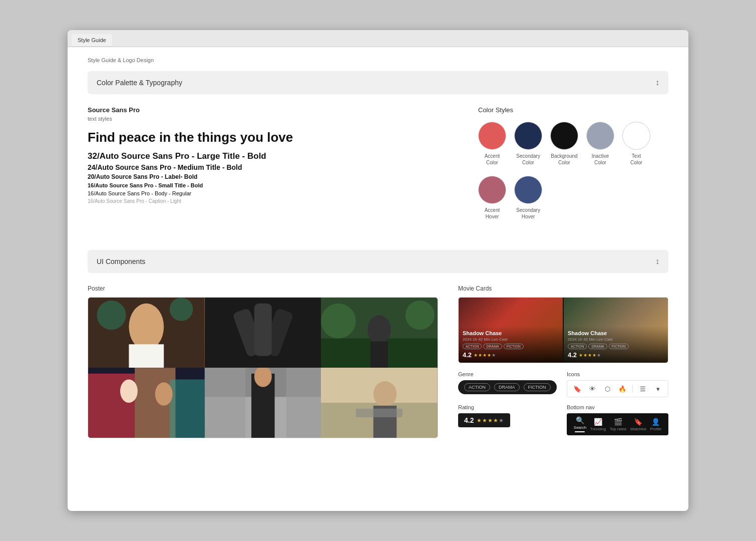  What do you see at coordinates (618, 389) in the screenshot?
I see `icons-bar: 🔖 👁 ⬡ 🔥 ☰ ▾` at bounding box center [618, 389].